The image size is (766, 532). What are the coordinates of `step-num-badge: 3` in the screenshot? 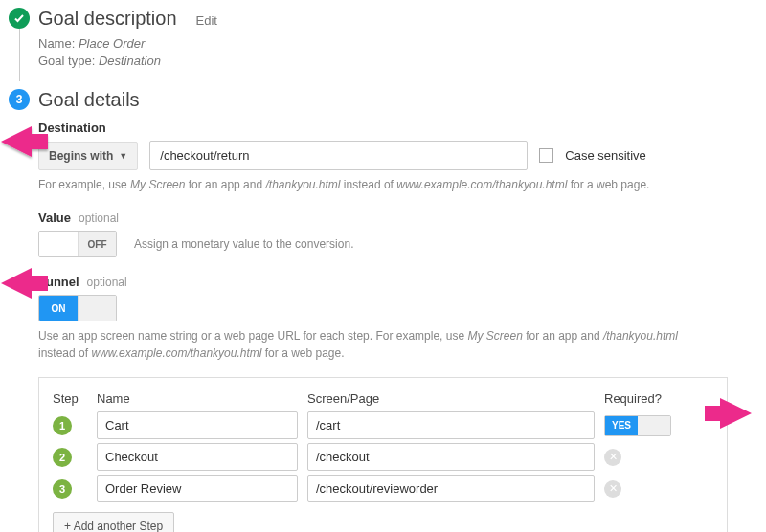 It's located at (62, 489).